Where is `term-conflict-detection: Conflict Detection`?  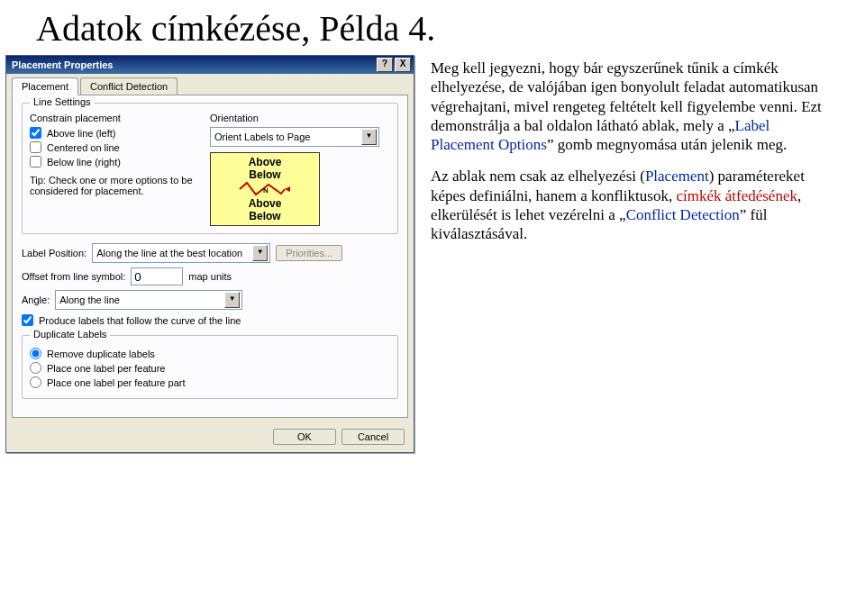
term-conflict-detection: Conflict Detection is located at coordinates (683, 214).